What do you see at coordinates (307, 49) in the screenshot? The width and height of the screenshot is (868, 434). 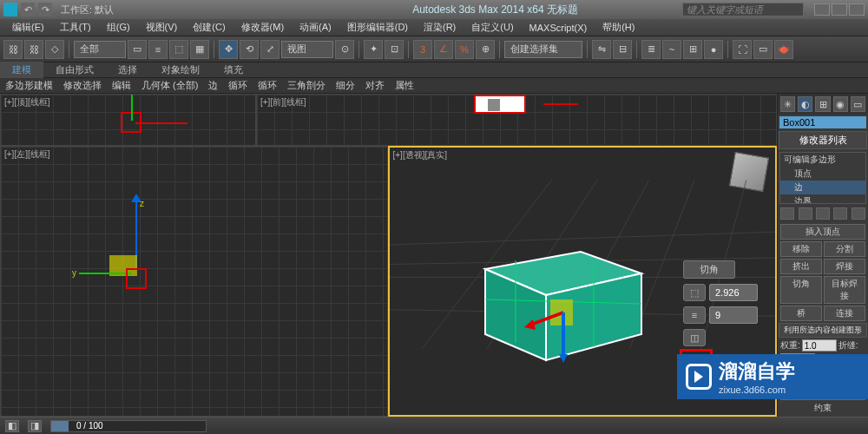 I see `ref-coord: 视图` at bounding box center [307, 49].